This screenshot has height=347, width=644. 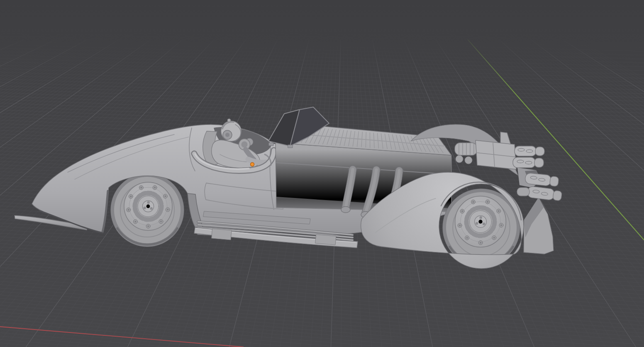 What do you see at coordinates (468, 160) in the screenshot?
I see `gun-peg-b` at bounding box center [468, 160].